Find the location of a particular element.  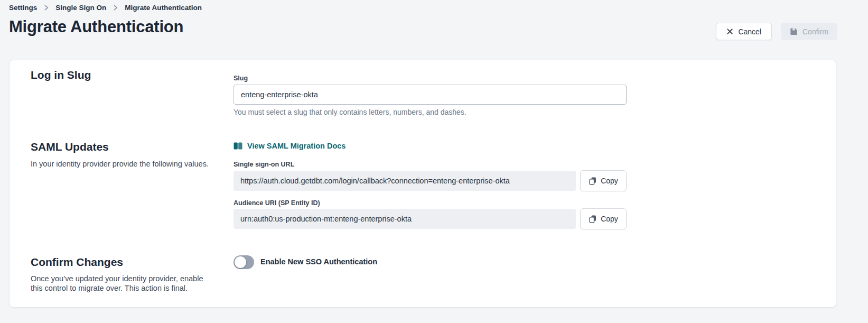

audience-uri-label: Audience URI (SP Entity ID) is located at coordinates (277, 203).